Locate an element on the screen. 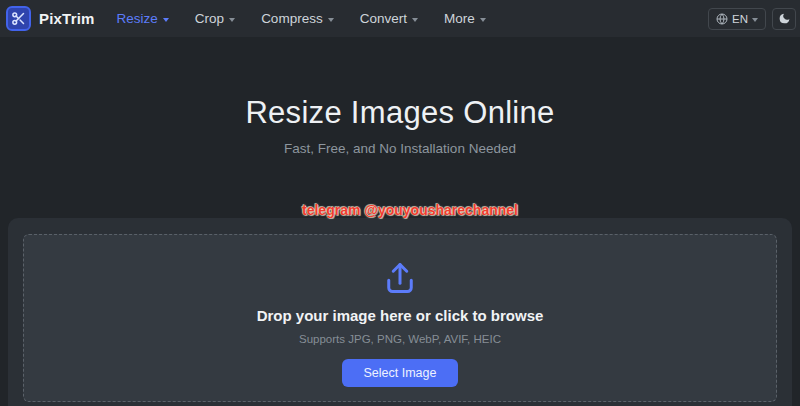 The image size is (800, 406). nav-item-label: Crop is located at coordinates (210, 18).